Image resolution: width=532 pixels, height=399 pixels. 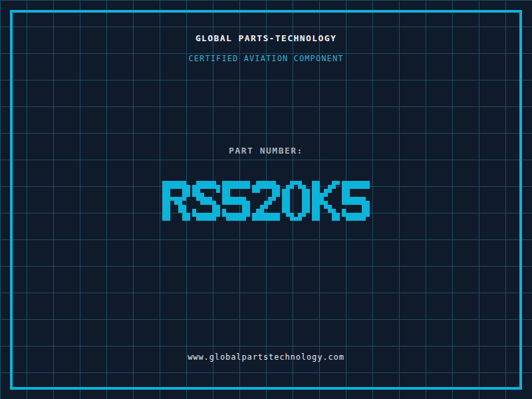 What do you see at coordinates (266, 39) in the screenshot?
I see `company-name-title: GLOBAL PARTS-TECHNOLOGY` at bounding box center [266, 39].